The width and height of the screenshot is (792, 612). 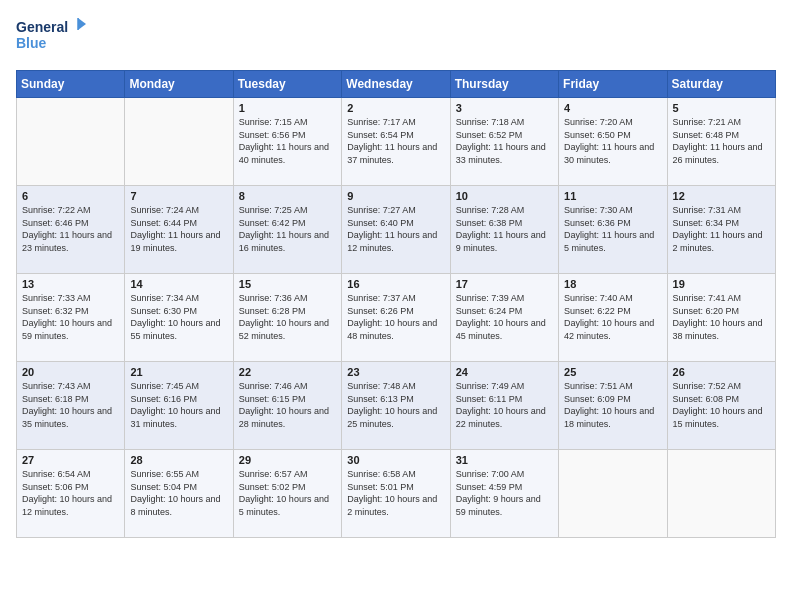 I want to click on day-info: Sunrise: 7:15 AMSunset: 6:56 PMDaylight:…, so click(x=288, y=141).